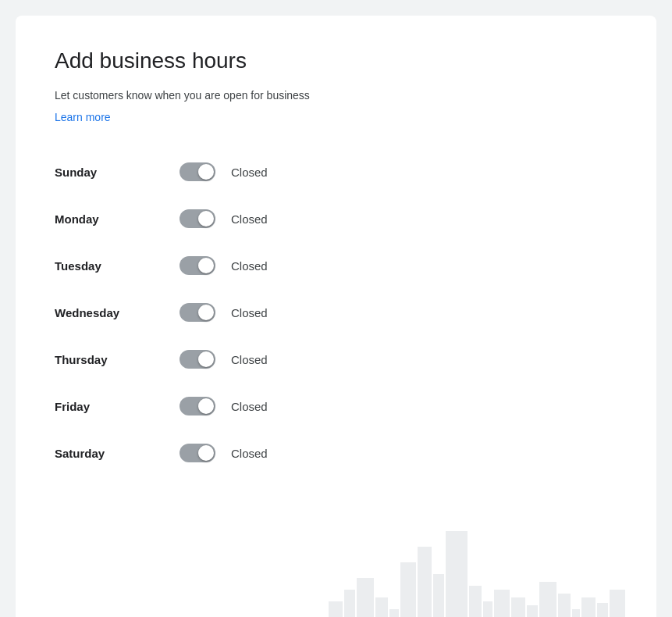 The height and width of the screenshot is (617, 672). I want to click on day-name-sunday: Sunday, so click(117, 172).